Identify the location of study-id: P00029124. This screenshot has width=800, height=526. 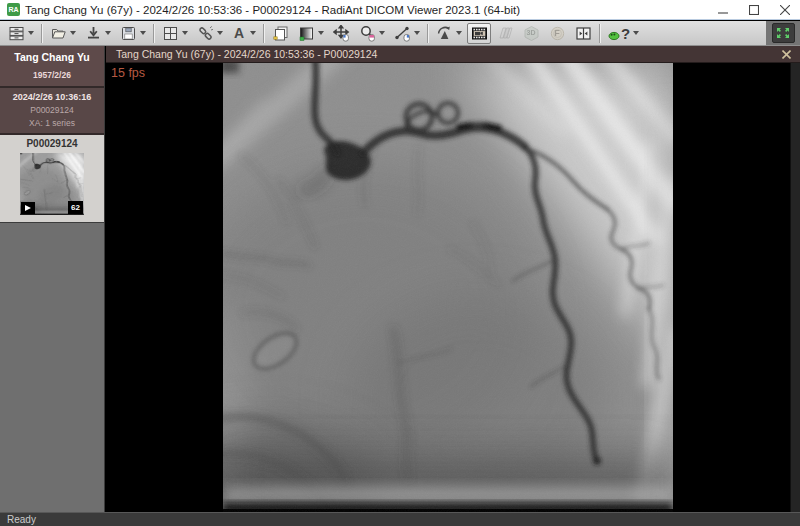
(52, 110).